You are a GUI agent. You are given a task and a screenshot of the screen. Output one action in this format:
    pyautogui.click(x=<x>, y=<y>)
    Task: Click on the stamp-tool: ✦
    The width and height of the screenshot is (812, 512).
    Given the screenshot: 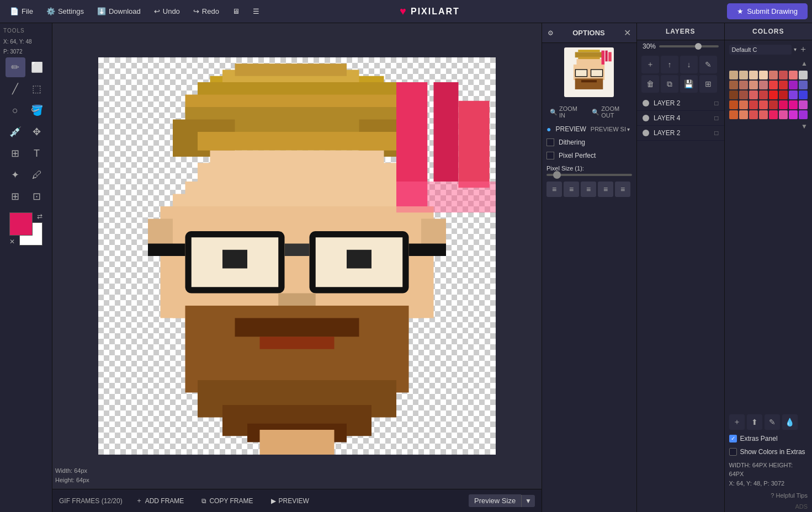 What is the action you would take?
    pyautogui.click(x=15, y=175)
    